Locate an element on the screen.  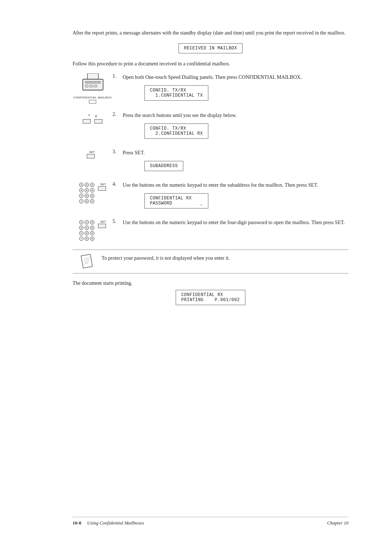
intro-paragraph: After the report prints, a message alter… is located at coordinates (211, 33).